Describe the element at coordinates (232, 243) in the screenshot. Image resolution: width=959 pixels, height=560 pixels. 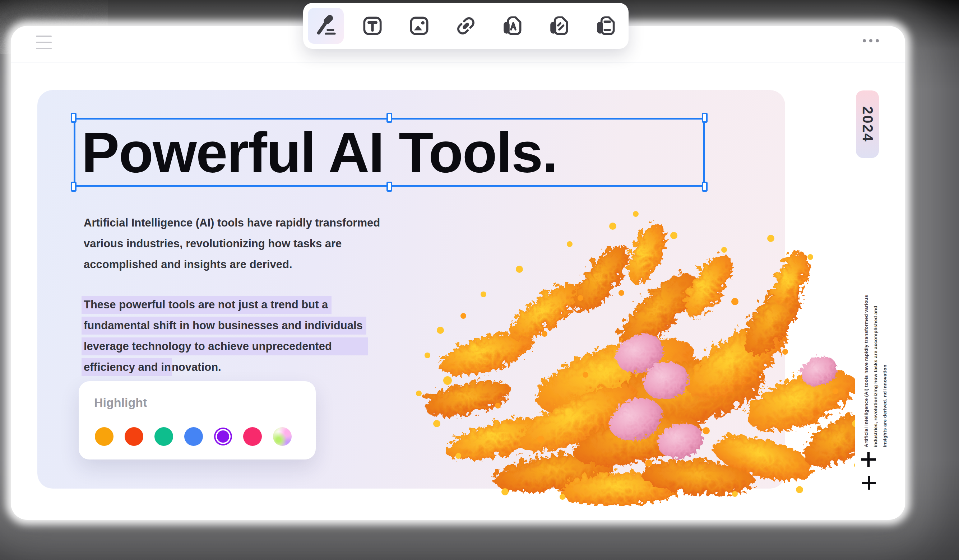
I see `intro-line: various industries, revolutionizing how …` at that location.